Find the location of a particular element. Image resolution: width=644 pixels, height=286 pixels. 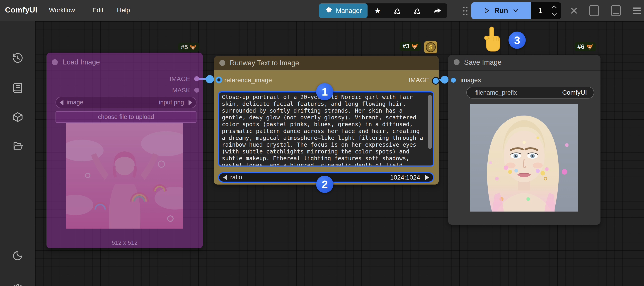

bottom-panel-icon is located at coordinates (616, 11).